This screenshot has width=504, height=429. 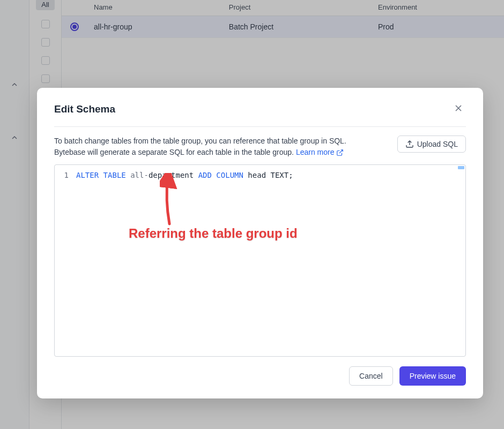 What do you see at coordinates (410, 144) in the screenshot?
I see `upload-icon` at bounding box center [410, 144].